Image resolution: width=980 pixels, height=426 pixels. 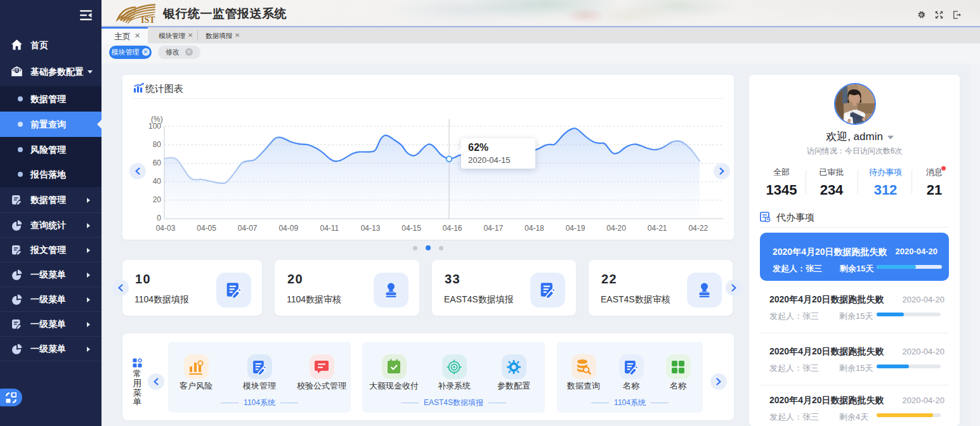 I want to click on svg-text: 04-07, so click(x=247, y=228).